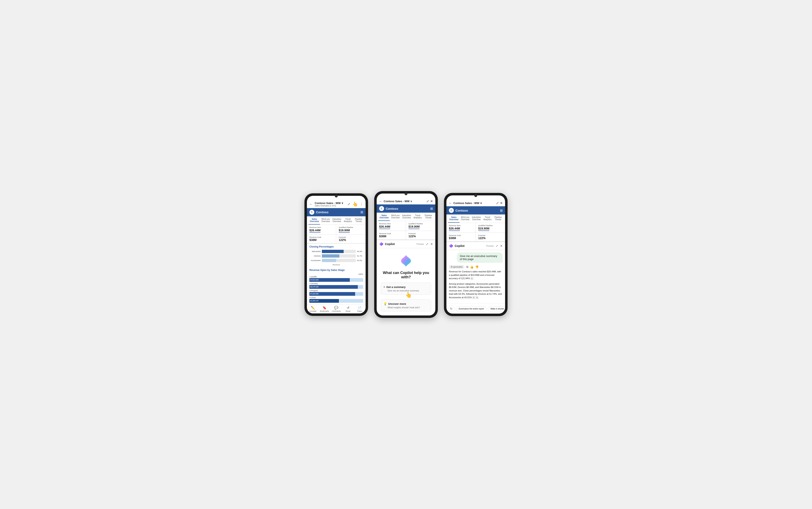  Describe the element at coordinates (407, 217) in the screenshot. I see `tab-industries-2: IndustriesOverview` at that location.